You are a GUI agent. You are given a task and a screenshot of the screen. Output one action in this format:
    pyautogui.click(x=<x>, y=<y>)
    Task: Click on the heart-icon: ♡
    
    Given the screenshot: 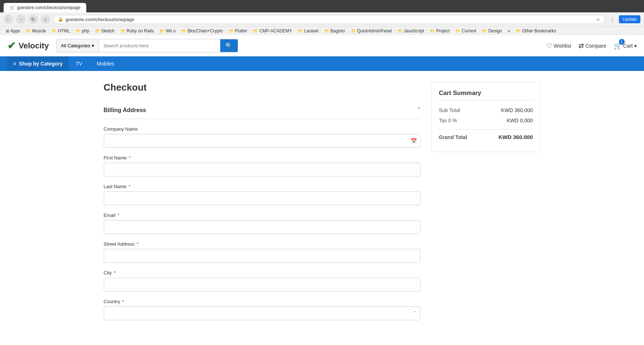 What is the action you would take?
    pyautogui.click(x=549, y=46)
    